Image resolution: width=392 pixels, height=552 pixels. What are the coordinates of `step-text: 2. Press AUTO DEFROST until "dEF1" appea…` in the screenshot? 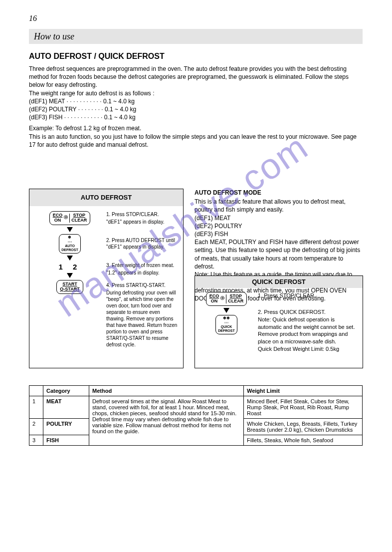 It's located at (142, 244).